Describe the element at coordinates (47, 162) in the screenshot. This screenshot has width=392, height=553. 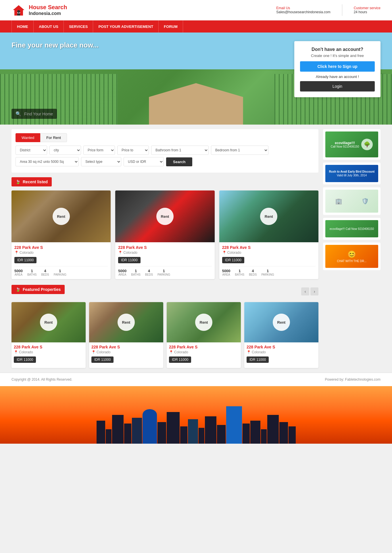
I see `area-select: Area 30 sq m2 unto 5000 Sq` at that location.